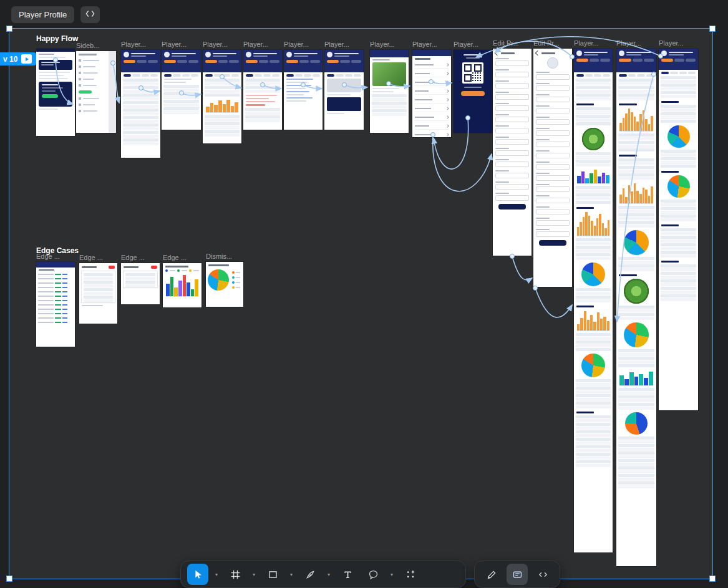  I want to click on code-chip, so click(90, 15).